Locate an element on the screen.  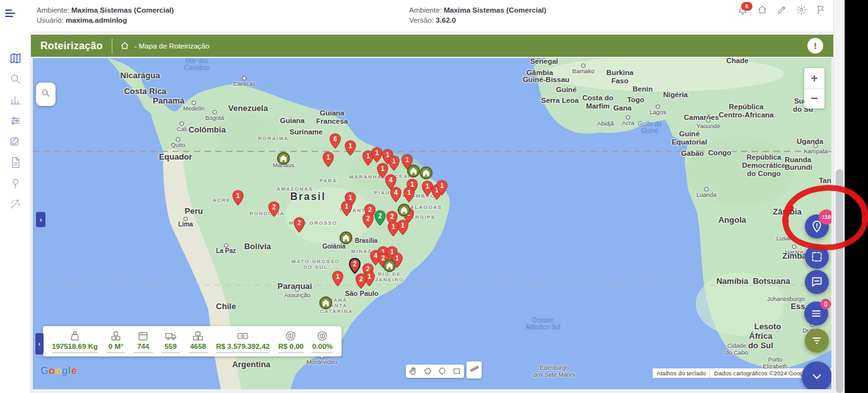
version-info: Ambiente: Maxima Sistemas (Comercial) Ve… is located at coordinates (477, 15).